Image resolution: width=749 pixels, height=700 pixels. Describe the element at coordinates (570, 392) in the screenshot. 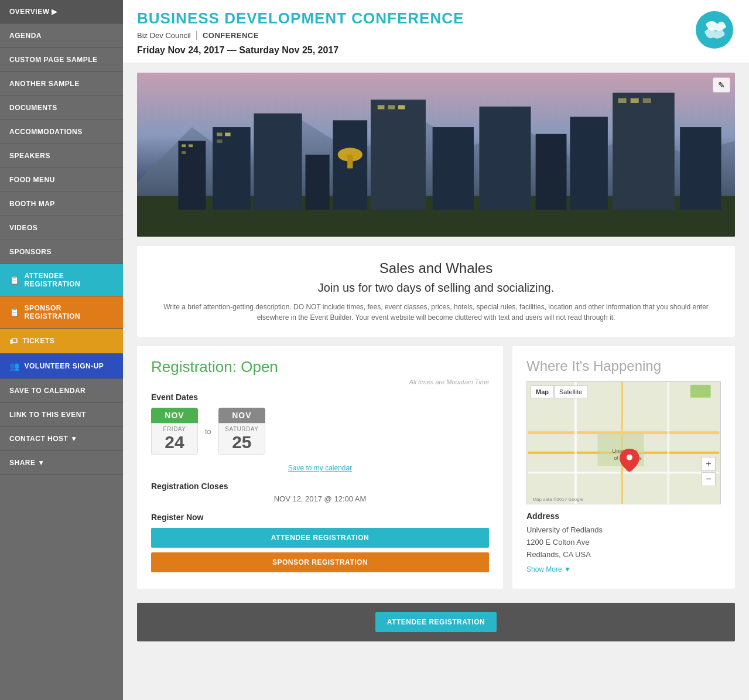

I see `satellite-view-button: Satellite` at that location.